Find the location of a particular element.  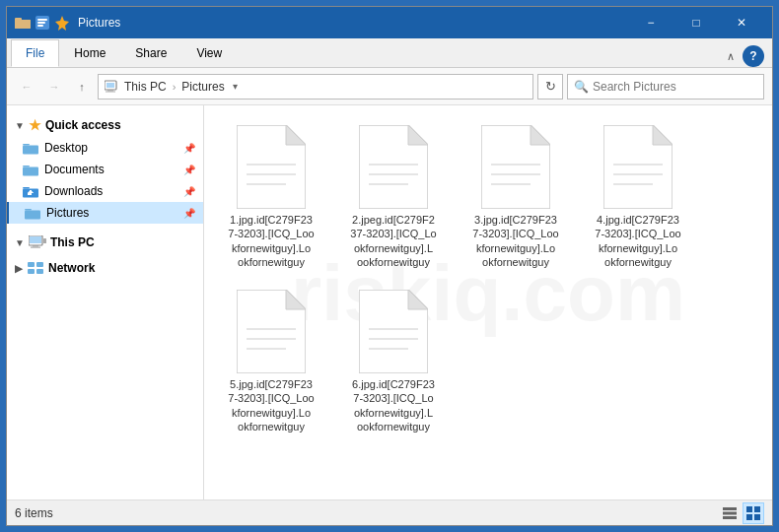

file-item-3: 3.jpg.id[C279F237-3203].[ICQ_Lookfornewi… is located at coordinates (516, 193).